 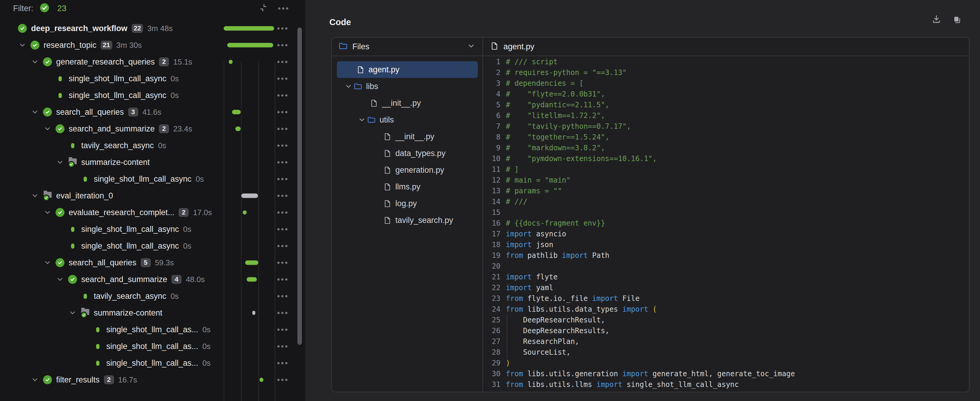 What do you see at coordinates (387, 137) in the screenshot?
I see `file-icon` at bounding box center [387, 137].